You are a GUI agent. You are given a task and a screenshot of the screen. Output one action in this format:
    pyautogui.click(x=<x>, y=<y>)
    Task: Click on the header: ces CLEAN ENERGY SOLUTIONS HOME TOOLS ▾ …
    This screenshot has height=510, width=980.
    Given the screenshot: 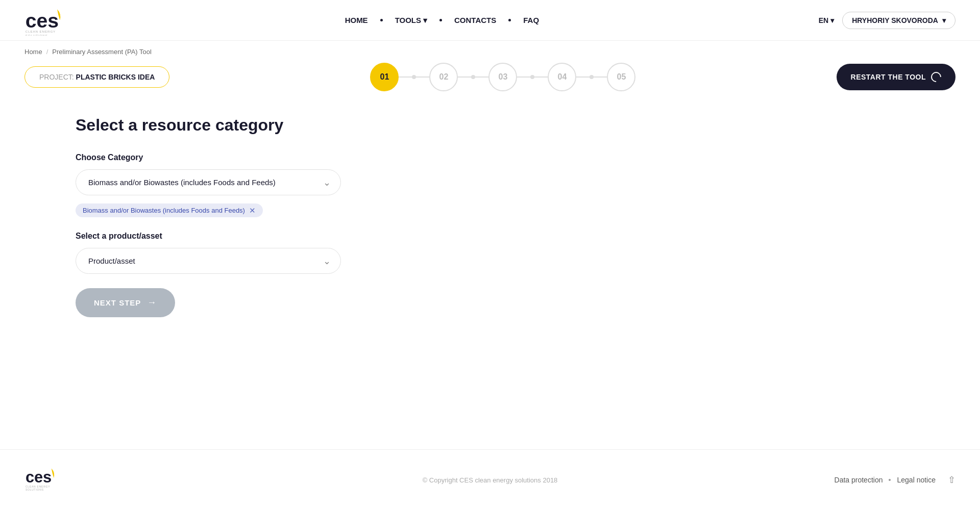 What is the action you would take?
    pyautogui.click(x=490, y=20)
    